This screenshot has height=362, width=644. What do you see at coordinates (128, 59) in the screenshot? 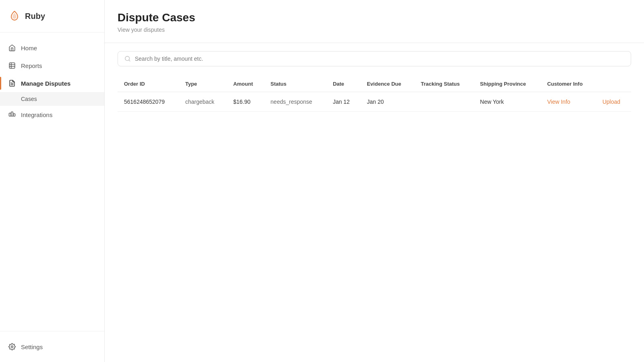
I see `search-icon` at bounding box center [128, 59].